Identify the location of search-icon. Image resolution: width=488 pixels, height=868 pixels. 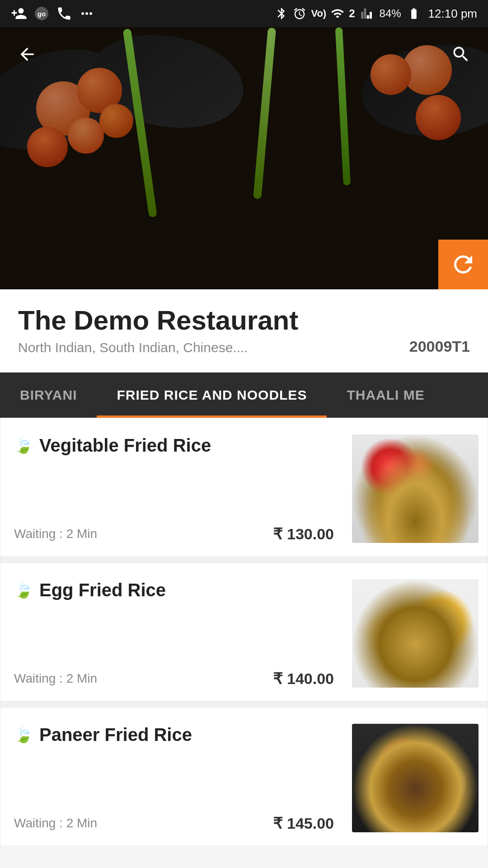
(461, 54).